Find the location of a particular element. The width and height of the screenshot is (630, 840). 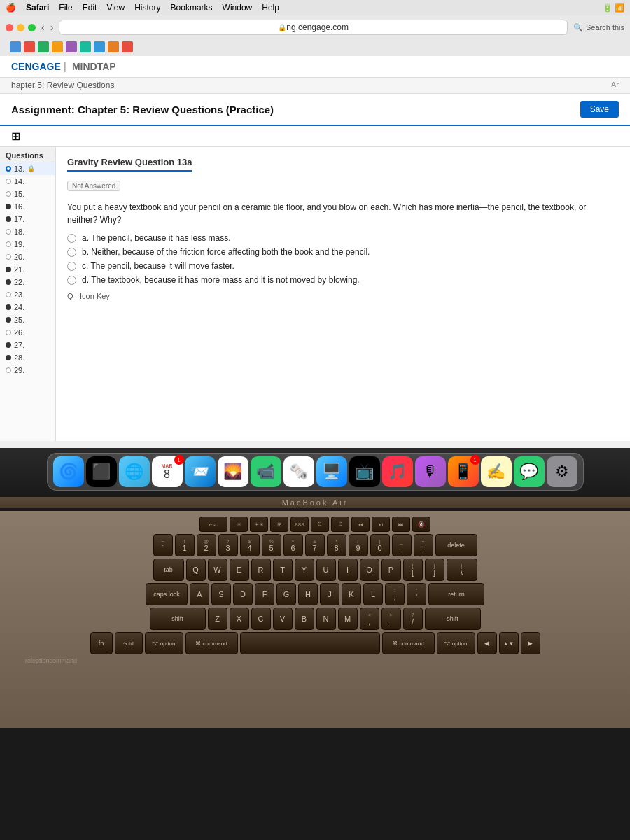

sidebar-item-20: 20. is located at coordinates (28, 257).